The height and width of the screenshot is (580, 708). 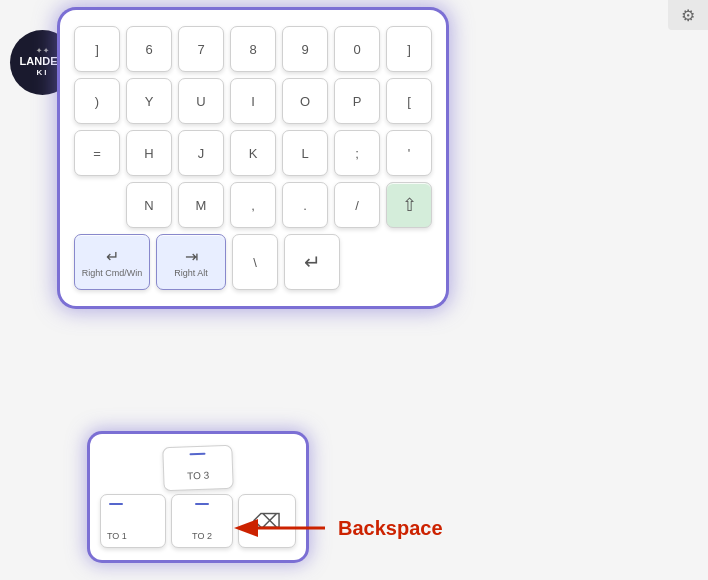 What do you see at coordinates (97, 49) in the screenshot?
I see `key-bracket-right-top: ]` at bounding box center [97, 49].